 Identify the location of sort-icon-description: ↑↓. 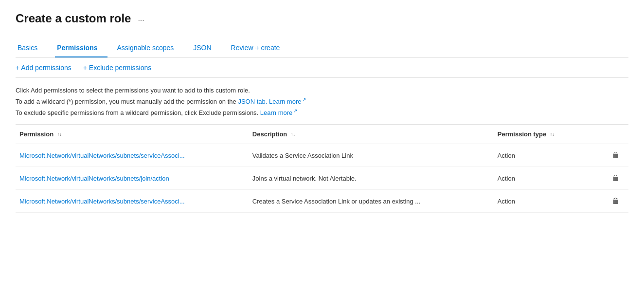
(293, 134).